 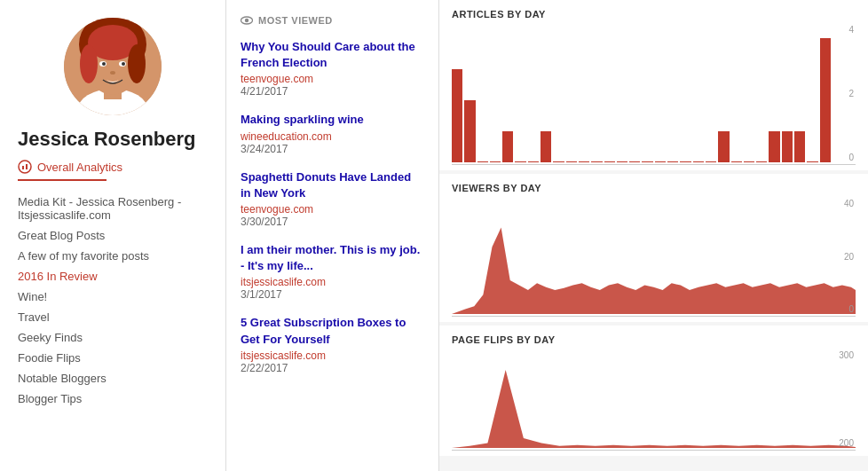 What do you see at coordinates (113, 236) in the screenshot?
I see `sidebar-link: Great Blog Posts` at bounding box center [113, 236].